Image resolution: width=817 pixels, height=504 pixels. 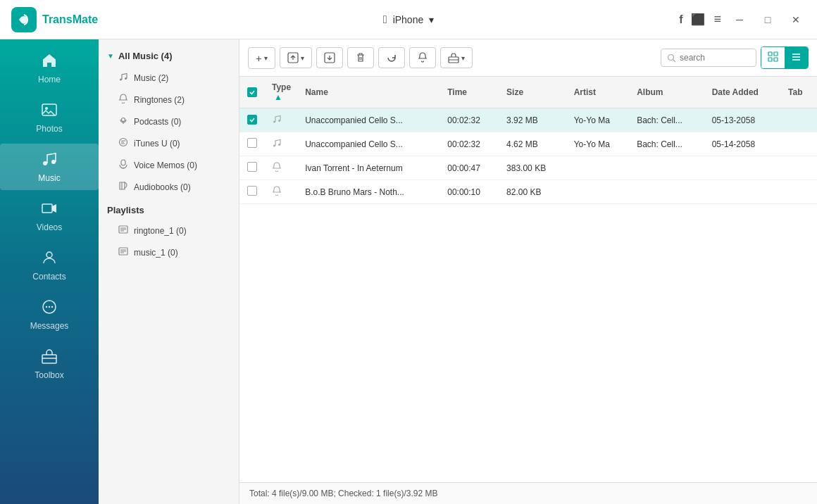 What do you see at coordinates (715, 58) in the screenshot?
I see `search-input` at bounding box center [715, 58].